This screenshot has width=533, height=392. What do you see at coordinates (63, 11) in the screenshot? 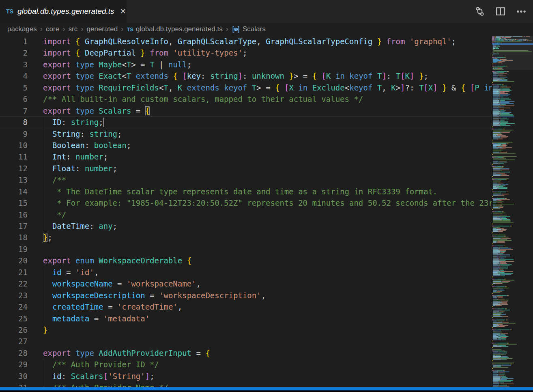
I see `tab-global-db-types-generated: TS global.db.types.generated.ts ✕` at bounding box center [63, 11].